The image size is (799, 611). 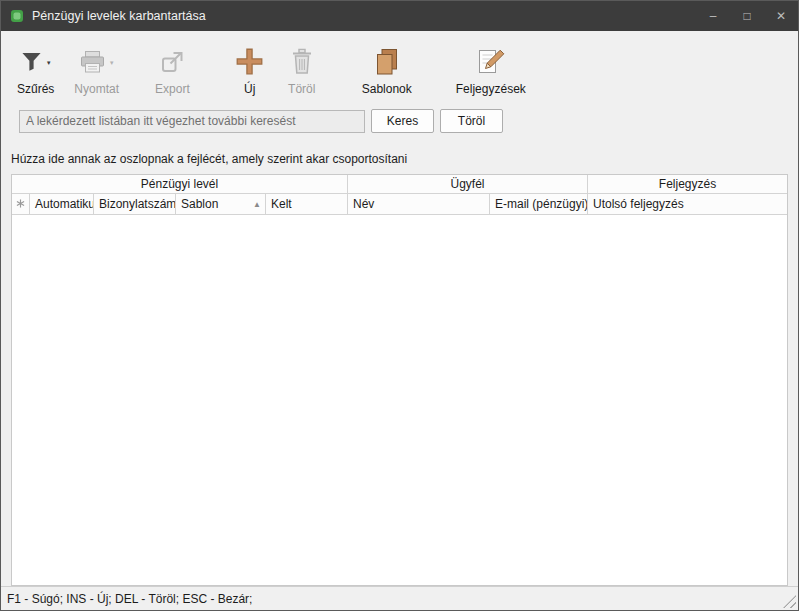 I want to click on column-header-utolso-feljegyzes: Utolsó feljegyzés, so click(x=688, y=204).